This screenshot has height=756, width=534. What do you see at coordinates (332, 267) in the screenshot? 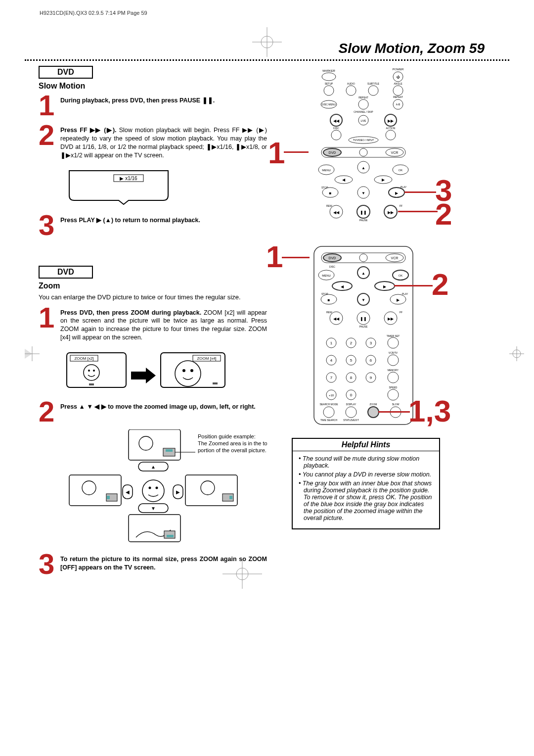
I see `svg-text: DISC` at bounding box center [332, 267].